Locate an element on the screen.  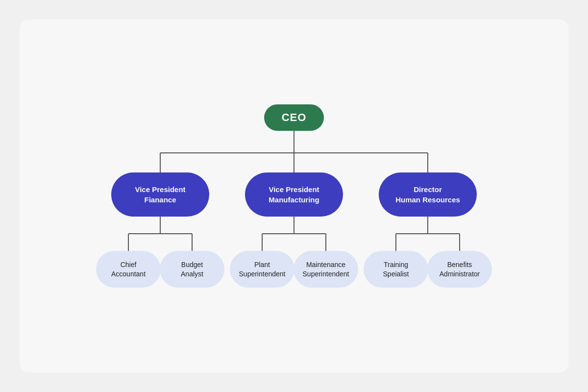
benefits-administrator-node: BenefitsAdministrator is located at coordinates (460, 270).